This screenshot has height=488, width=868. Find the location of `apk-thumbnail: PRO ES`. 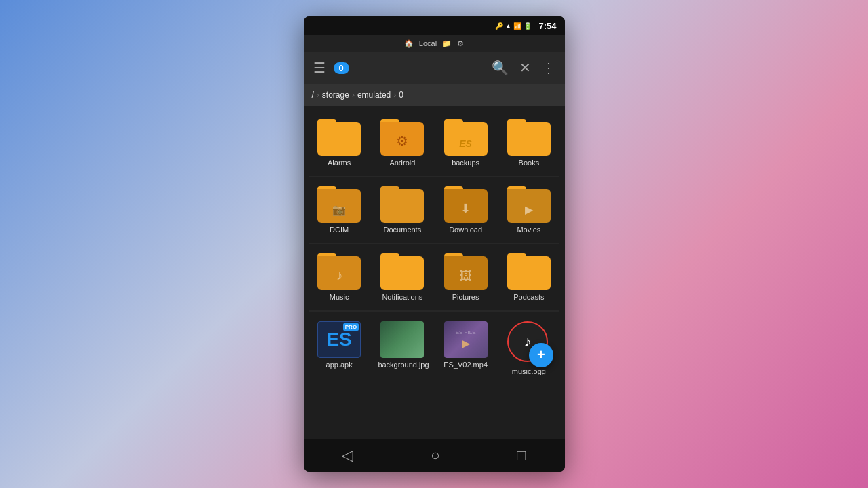

apk-thumbnail: PRO ES is located at coordinates (339, 340).